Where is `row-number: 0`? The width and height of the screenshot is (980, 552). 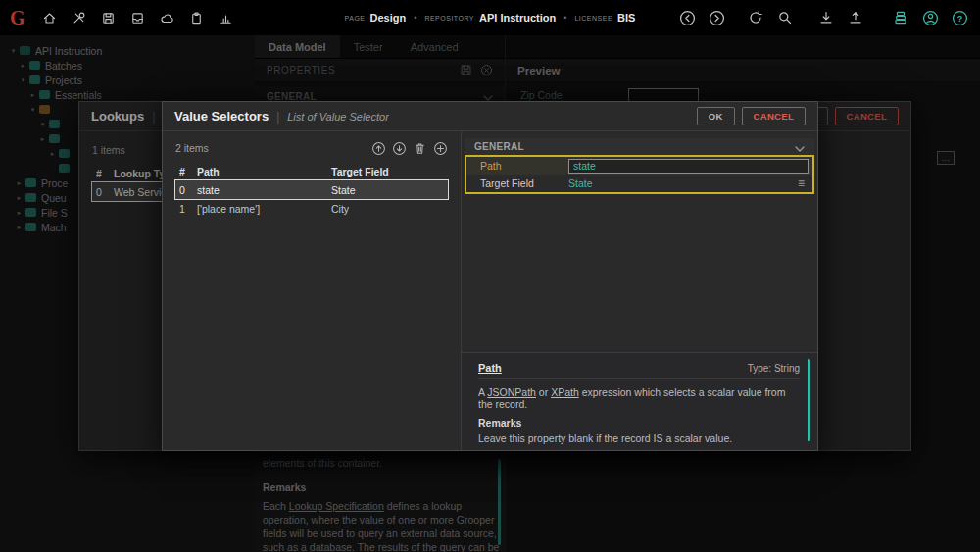 row-number: 0 is located at coordinates (186, 190).